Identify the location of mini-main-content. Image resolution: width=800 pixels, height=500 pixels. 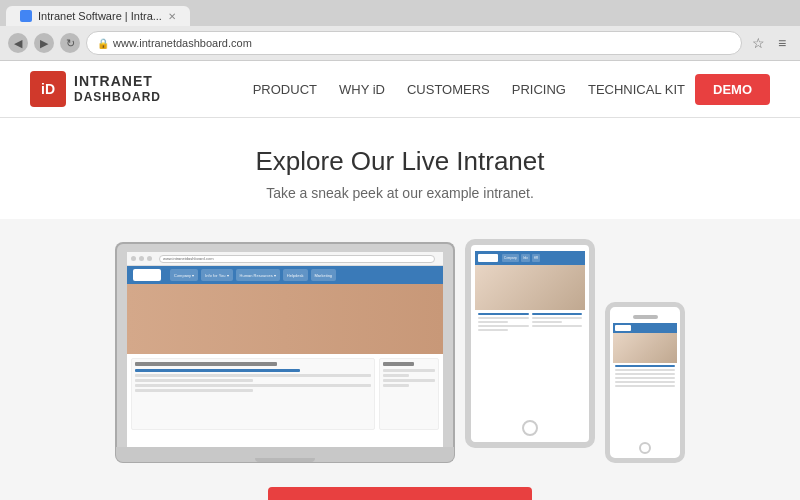
(253, 394).